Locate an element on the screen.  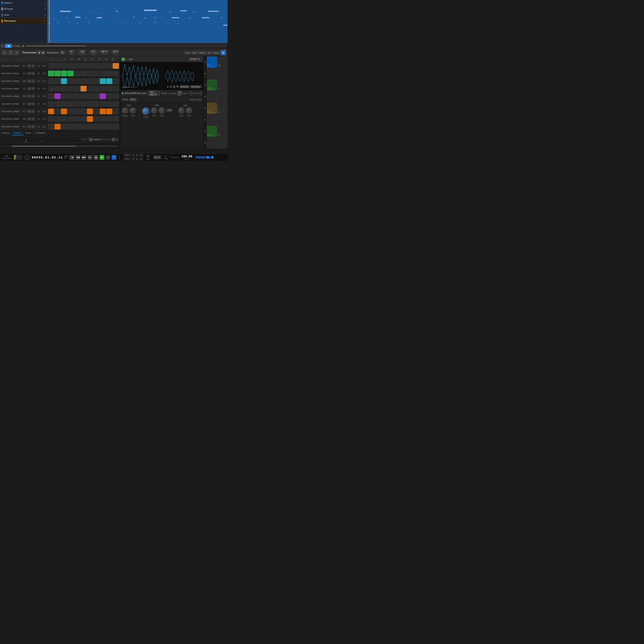
one-shot-btn: One Shot ▼ is located at coordinates (154, 93).